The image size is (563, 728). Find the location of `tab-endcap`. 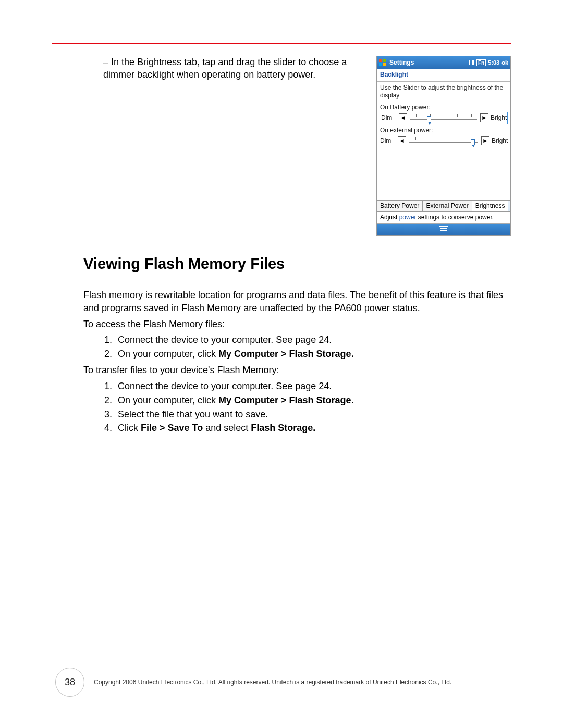

tab-endcap is located at coordinates (509, 206).